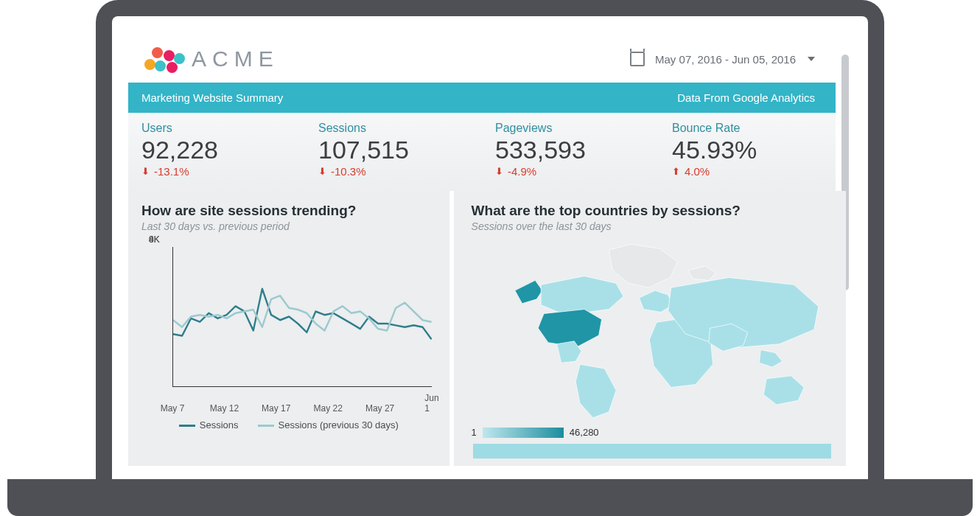  I want to click on kpi-delta: ⬇ -4.9%, so click(570, 171).